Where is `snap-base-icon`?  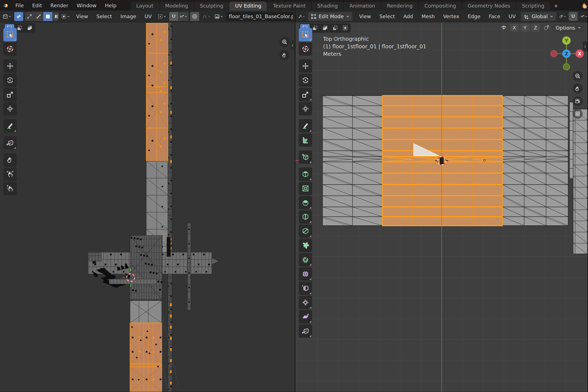 snap-base-icon is located at coordinates (546, 28).